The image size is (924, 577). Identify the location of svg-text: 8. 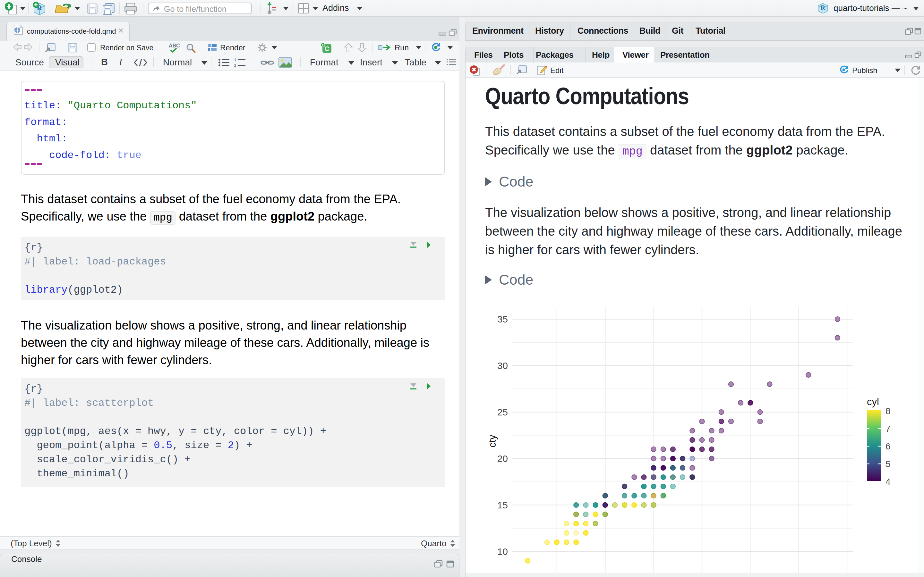
(888, 411).